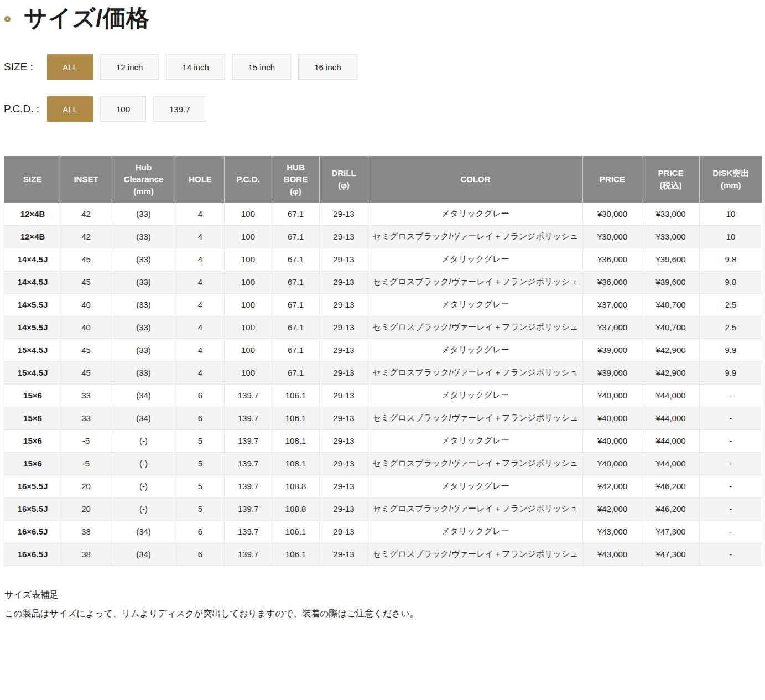 The width and height of the screenshot is (765, 700). What do you see at coordinates (180, 109) in the screenshot?
I see `pcd-filter-option-139.7: 139.7` at bounding box center [180, 109].